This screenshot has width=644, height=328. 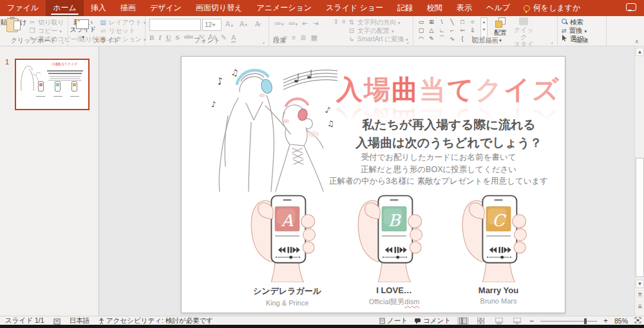 What do you see at coordinates (517, 321) in the screenshot?
I see `slide-show-button` at bounding box center [517, 321].